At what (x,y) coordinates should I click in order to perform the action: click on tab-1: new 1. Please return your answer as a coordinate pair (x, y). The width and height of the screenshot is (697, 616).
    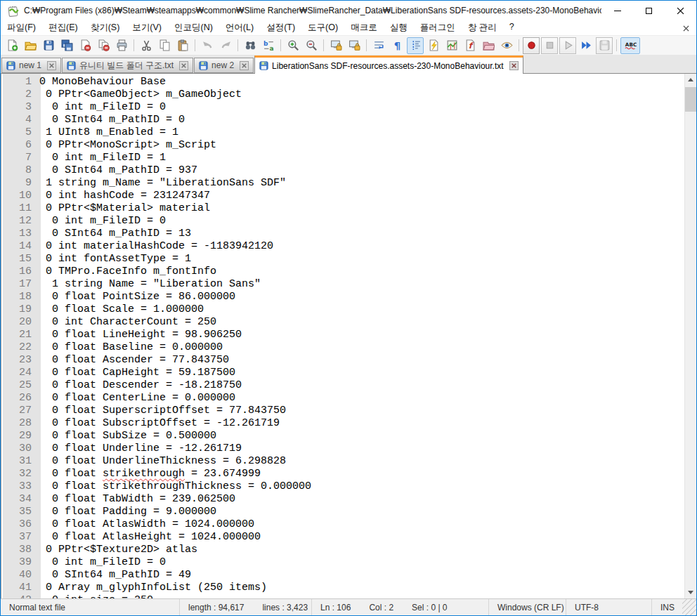
    Looking at the image, I should click on (31, 65).